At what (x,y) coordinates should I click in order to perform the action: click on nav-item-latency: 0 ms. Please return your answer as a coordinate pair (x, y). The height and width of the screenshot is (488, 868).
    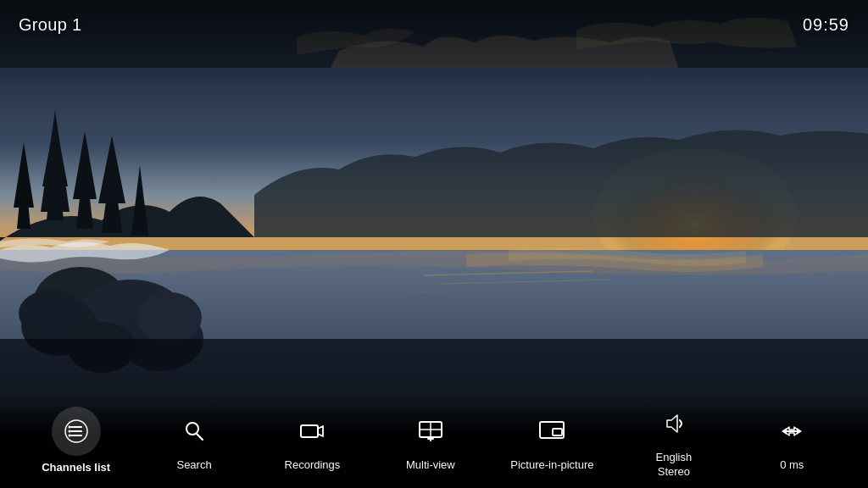
    Looking at the image, I should click on (792, 441).